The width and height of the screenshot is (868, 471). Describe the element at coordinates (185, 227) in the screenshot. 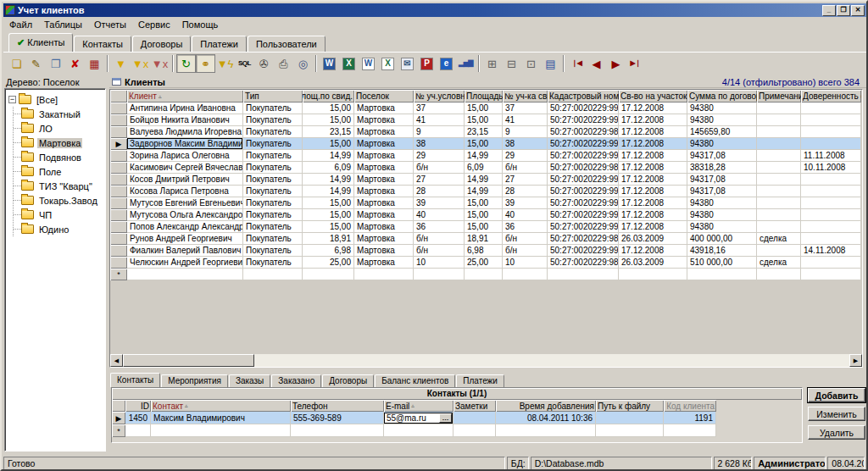

I see `client-cell: Попов Александр Александрович` at that location.